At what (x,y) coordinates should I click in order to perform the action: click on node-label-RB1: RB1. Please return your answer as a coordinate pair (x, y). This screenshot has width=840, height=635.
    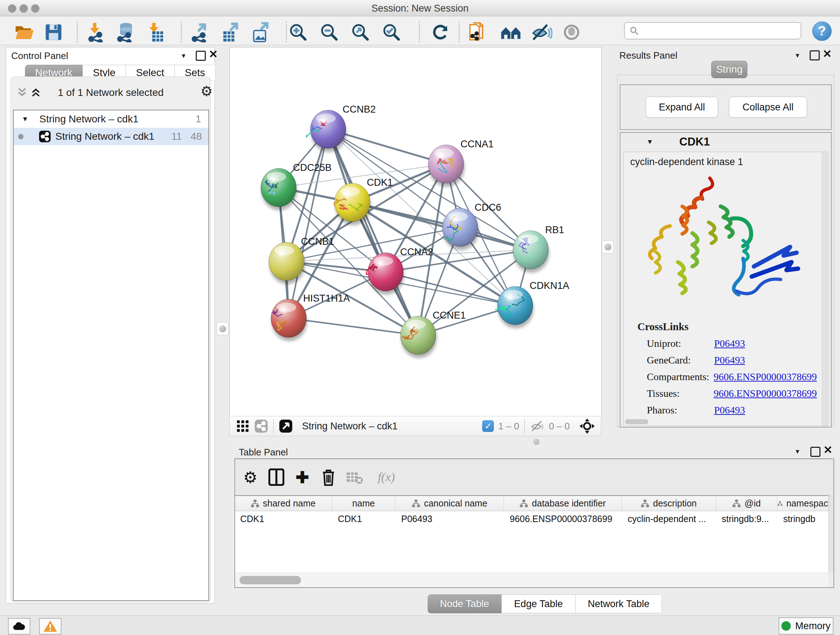
    Looking at the image, I should click on (555, 230).